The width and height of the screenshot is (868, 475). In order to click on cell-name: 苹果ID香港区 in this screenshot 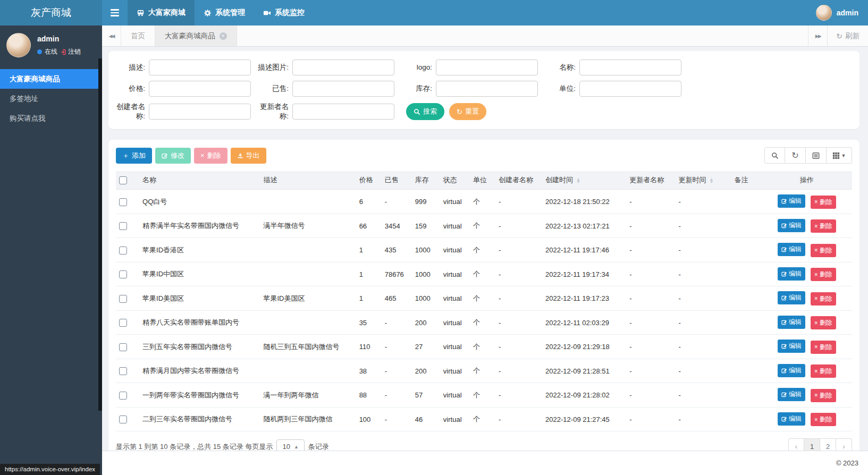, I will do `click(200, 250)`.